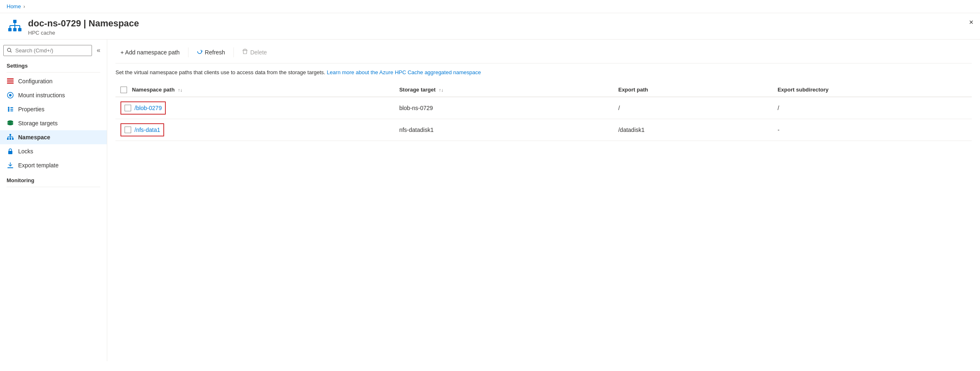 The width and height of the screenshot is (980, 371). What do you see at coordinates (971, 22) in the screenshot?
I see `close-button: ×` at bounding box center [971, 22].